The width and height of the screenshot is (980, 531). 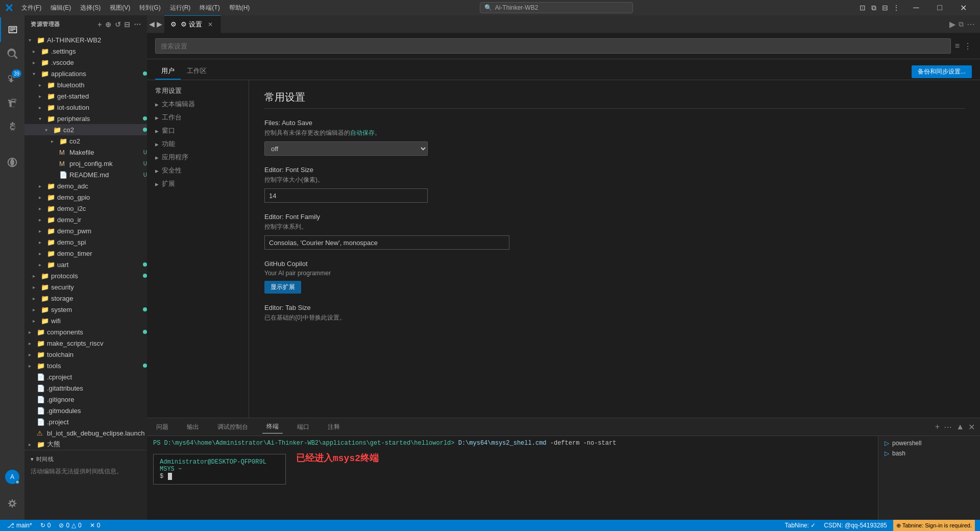 What do you see at coordinates (198, 131) in the screenshot?
I see `settings-sidebar-window: ▸ 窗口` at bounding box center [198, 131].